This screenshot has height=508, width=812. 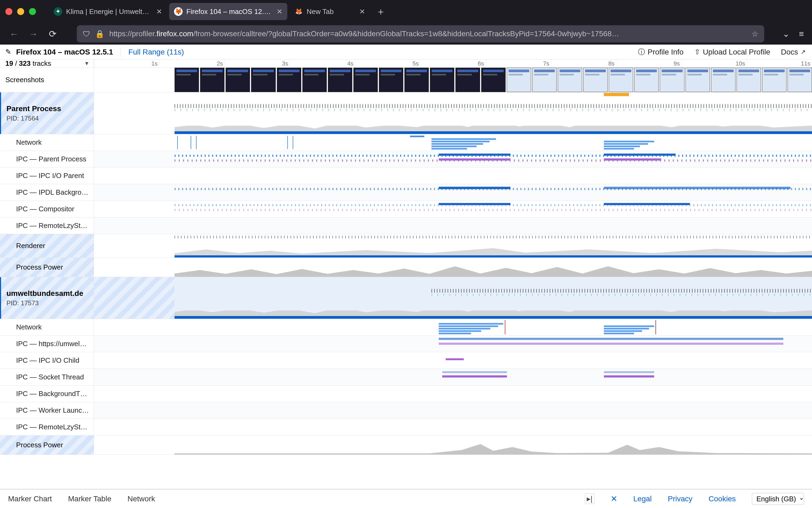 I want to click on track-ipc-background: IPC — BackgroundT…, so click(x=406, y=394).